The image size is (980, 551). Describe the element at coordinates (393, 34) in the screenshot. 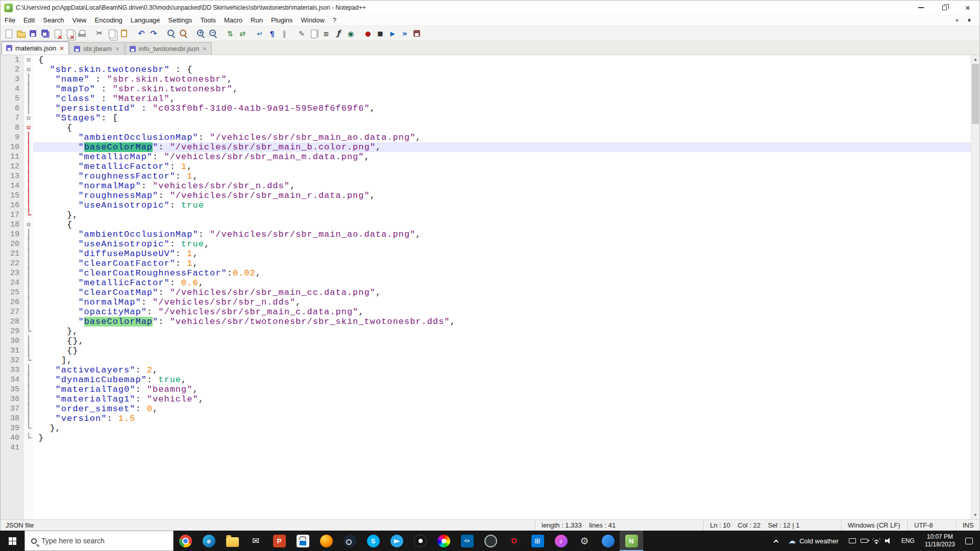

I see `toolbar-macro-play-button: ▶` at that location.